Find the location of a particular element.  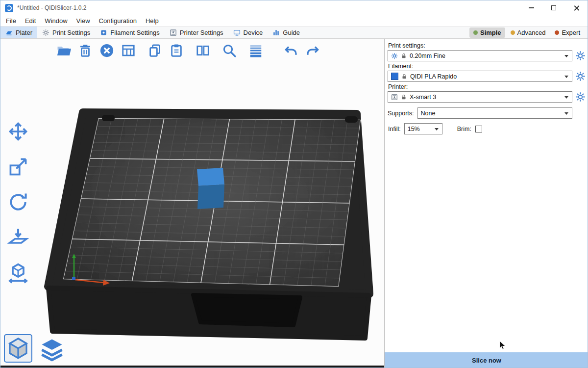

flatten-arrow-icon is located at coordinates (18, 237).